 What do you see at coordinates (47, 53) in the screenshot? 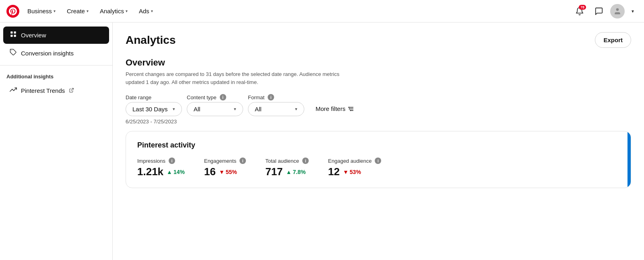
I see `sidebar-item-label: Conversion insights` at bounding box center [47, 53].